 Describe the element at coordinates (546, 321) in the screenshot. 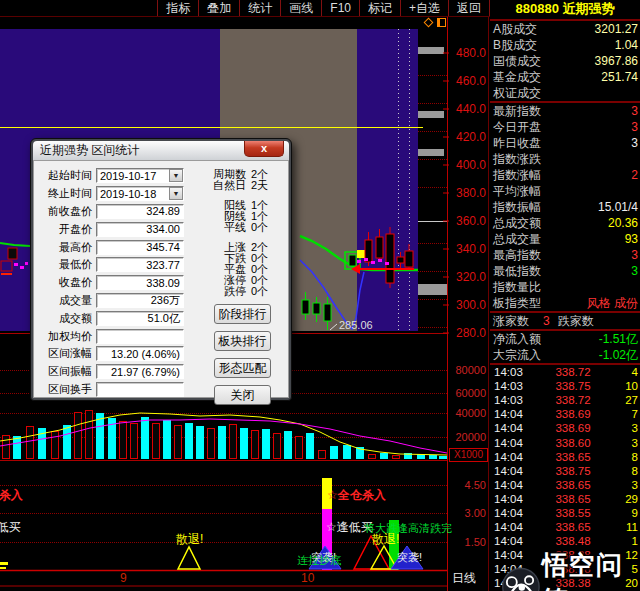

I see `advancers-count: 3` at that location.